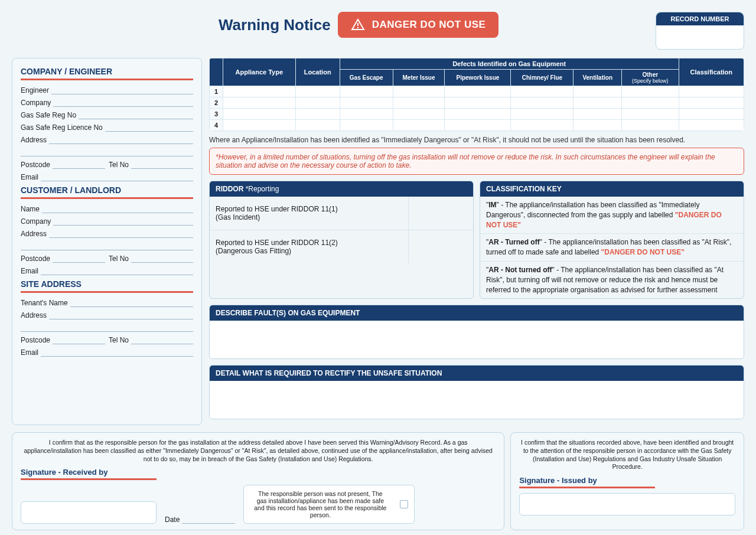 The image size is (756, 535). Describe the element at coordinates (121, 315) in the screenshot. I see `site-address-input` at that location.